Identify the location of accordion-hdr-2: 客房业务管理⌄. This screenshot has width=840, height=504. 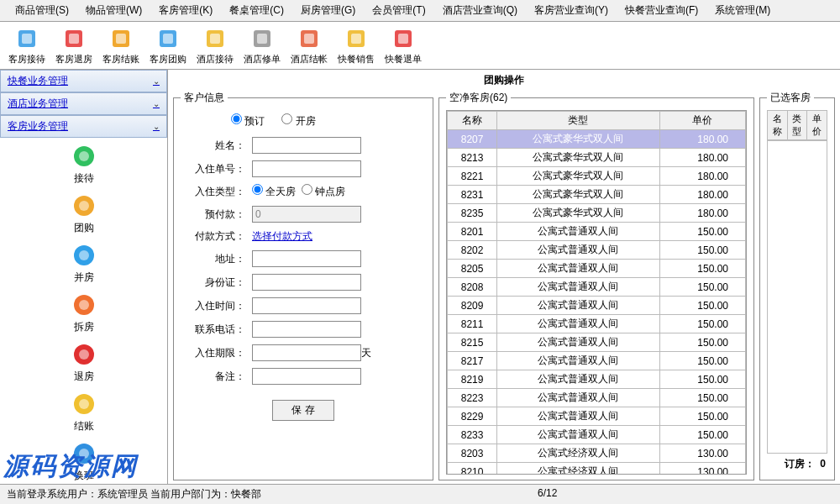
(84, 126).